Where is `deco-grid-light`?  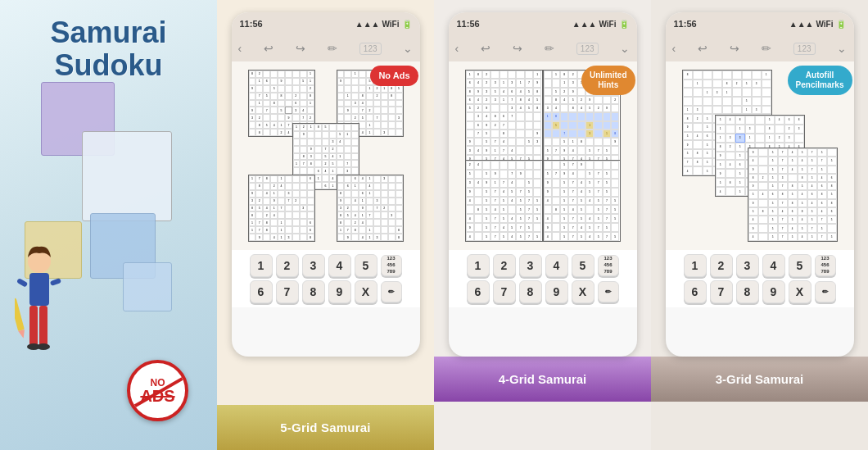
deco-grid-light is located at coordinates (127, 176).